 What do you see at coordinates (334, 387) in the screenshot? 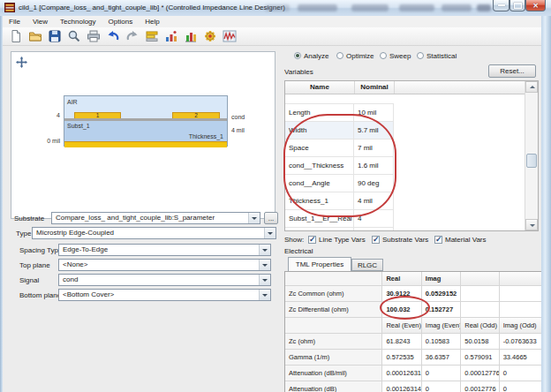
I see `row-label: Attenuation (dB)` at bounding box center [334, 387].